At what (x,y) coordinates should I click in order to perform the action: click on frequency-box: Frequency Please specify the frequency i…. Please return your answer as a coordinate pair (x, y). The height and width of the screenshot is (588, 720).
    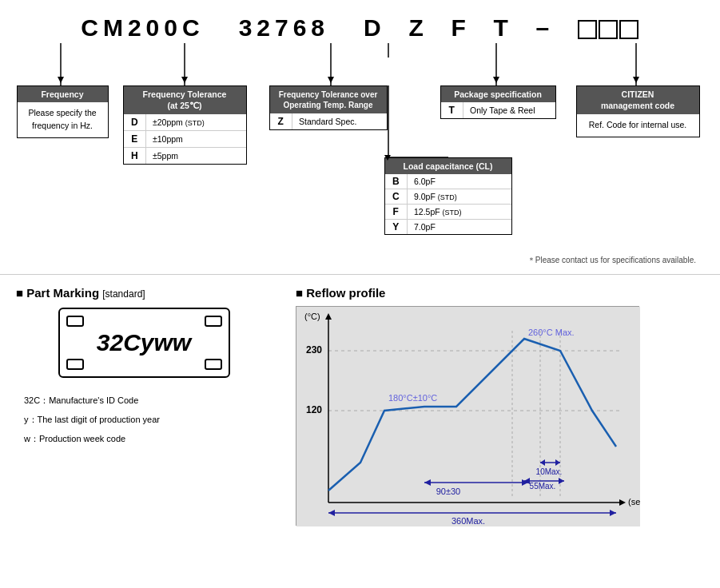
    Looking at the image, I should click on (62, 112).